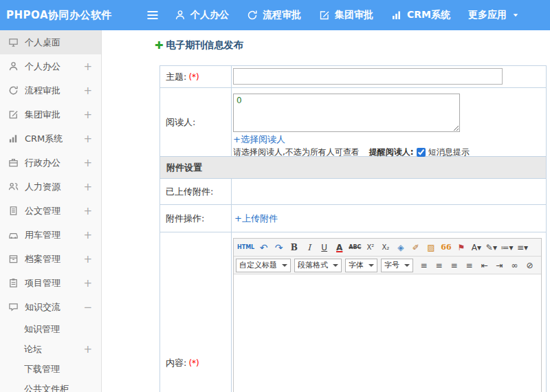 The width and height of the screenshot is (550, 392). What do you see at coordinates (51, 114) in the screenshot?
I see `sidebar-item-group-approval: 集团审批 +` at bounding box center [51, 114].